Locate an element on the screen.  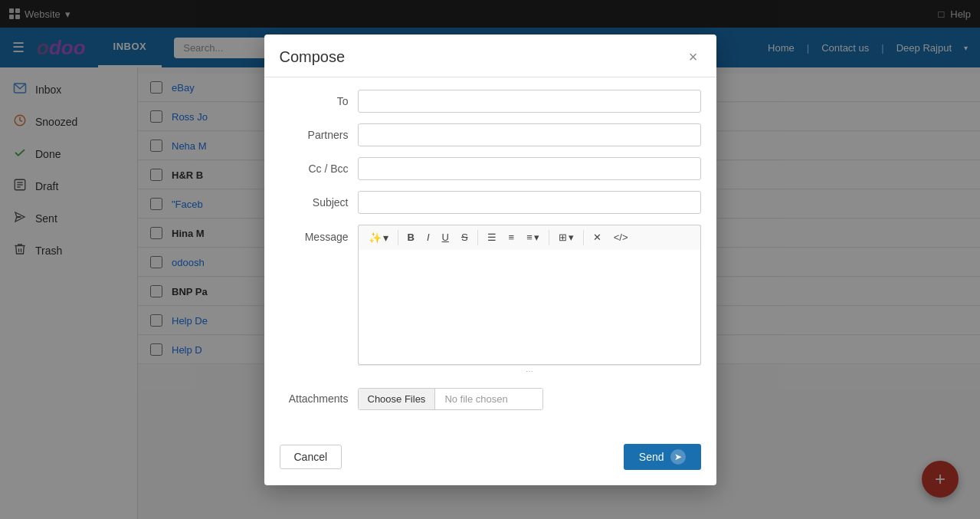
clear-btn: ✕ is located at coordinates (598, 238).